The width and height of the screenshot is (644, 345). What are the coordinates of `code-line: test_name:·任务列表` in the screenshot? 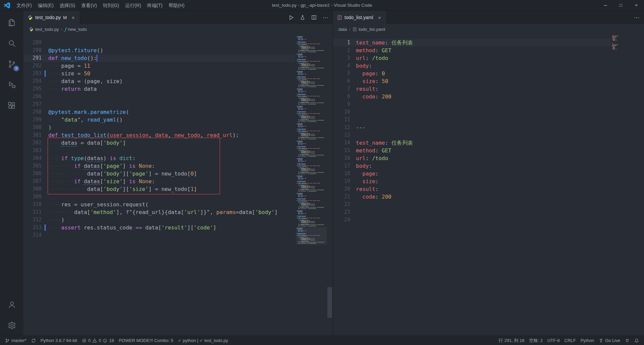 It's located at (484, 143).